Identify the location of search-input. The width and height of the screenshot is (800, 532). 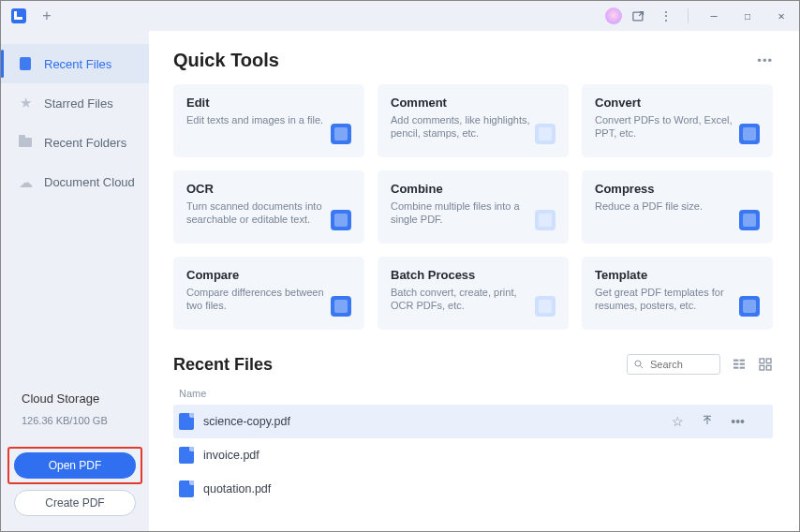
(678, 364).